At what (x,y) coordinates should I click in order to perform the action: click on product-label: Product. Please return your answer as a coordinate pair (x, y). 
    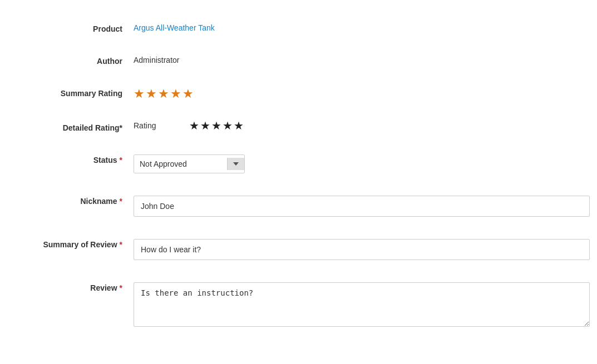
    Looking at the image, I should click on (75, 27).